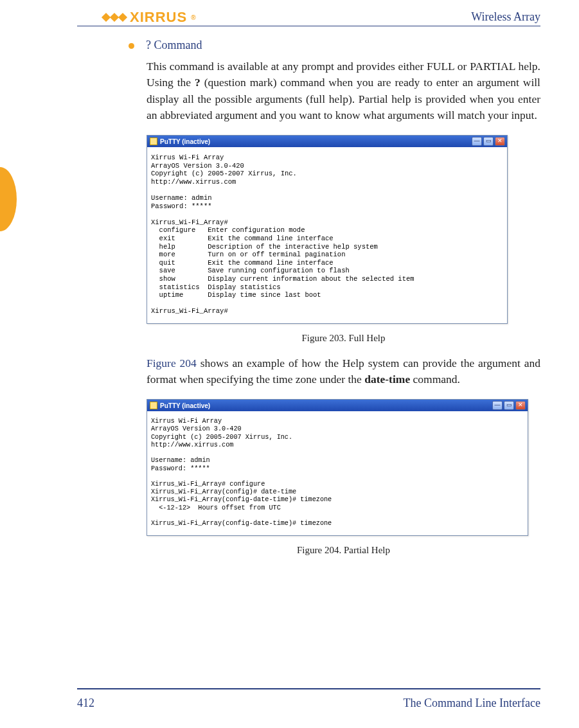  What do you see at coordinates (86, 703) in the screenshot?
I see `page-number: 412` at bounding box center [86, 703].